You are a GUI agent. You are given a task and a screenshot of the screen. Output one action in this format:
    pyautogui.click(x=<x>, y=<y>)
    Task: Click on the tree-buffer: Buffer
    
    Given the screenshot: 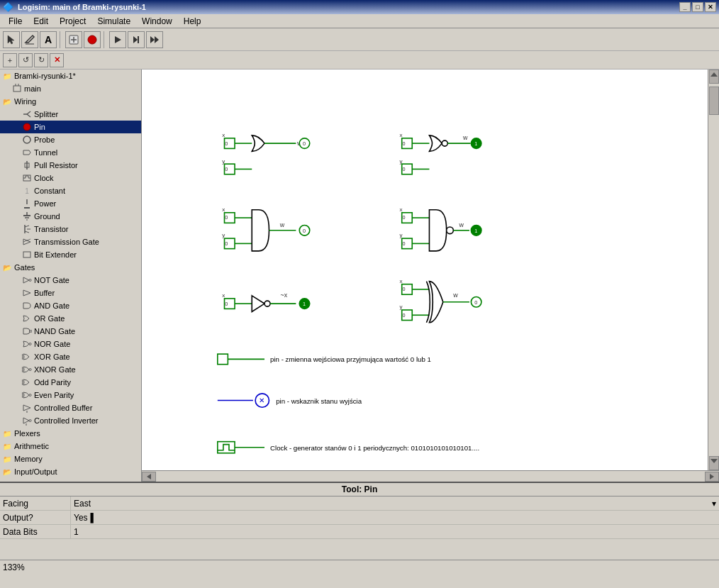 What is the action you would take?
    pyautogui.click(x=71, y=293)
    